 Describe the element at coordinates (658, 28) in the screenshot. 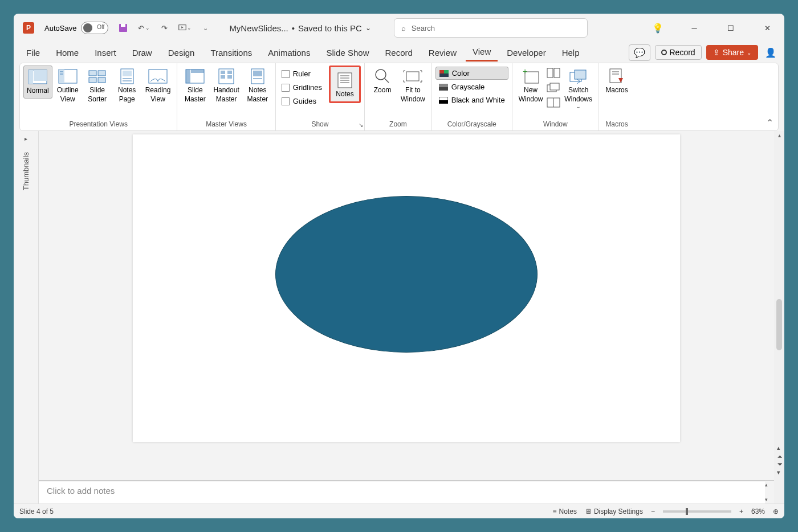

I see `tips-button: 💡` at that location.